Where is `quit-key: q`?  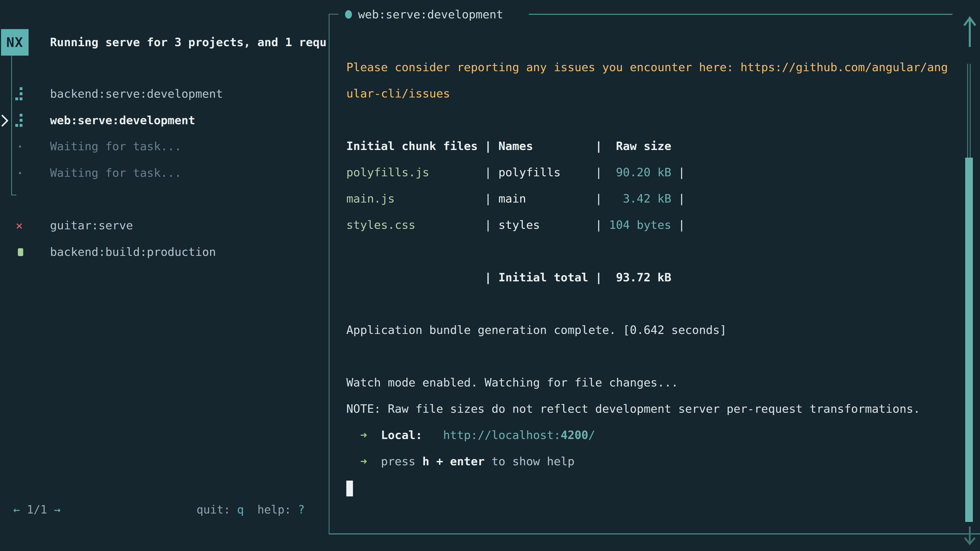
quit-key: q is located at coordinates (240, 510).